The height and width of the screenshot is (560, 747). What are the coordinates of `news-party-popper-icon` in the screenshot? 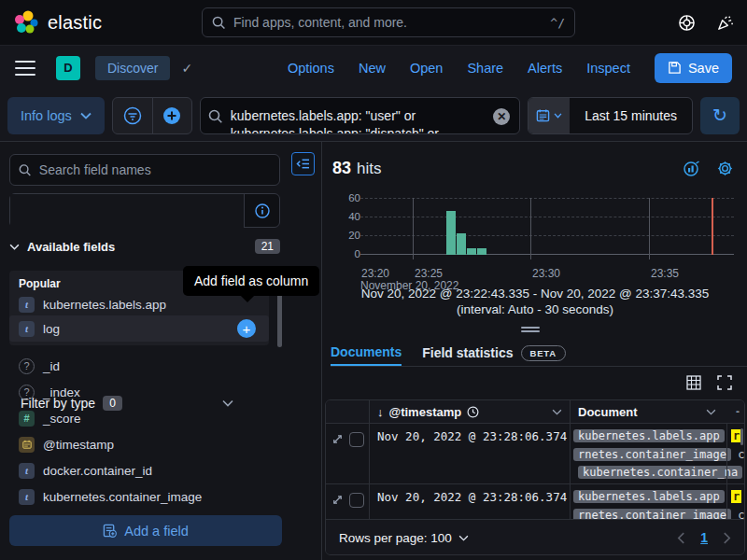 It's located at (725, 22).